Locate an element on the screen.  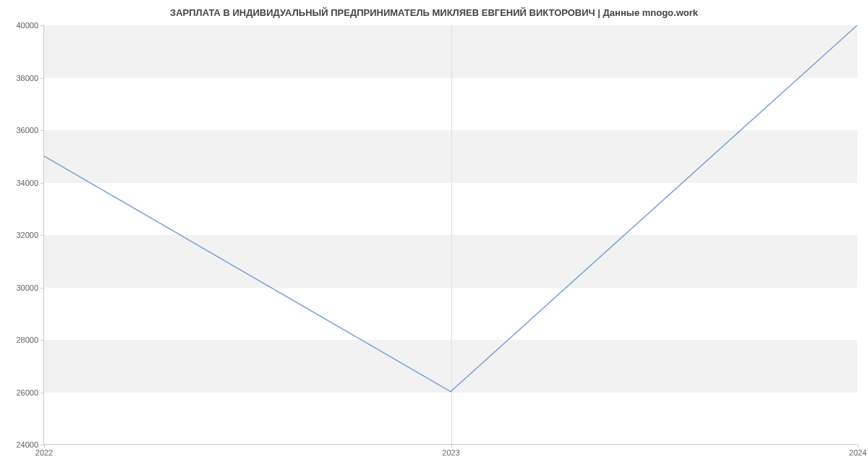
y-tick-label: 32000 is located at coordinates (27, 235).